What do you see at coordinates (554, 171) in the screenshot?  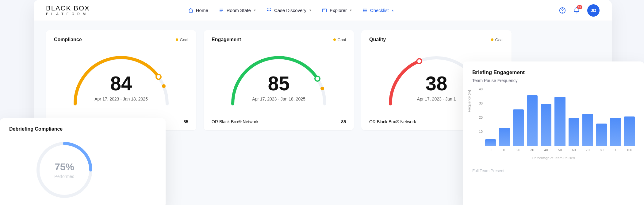 I see `full-team-label: Full Team Present` at bounding box center [554, 171].